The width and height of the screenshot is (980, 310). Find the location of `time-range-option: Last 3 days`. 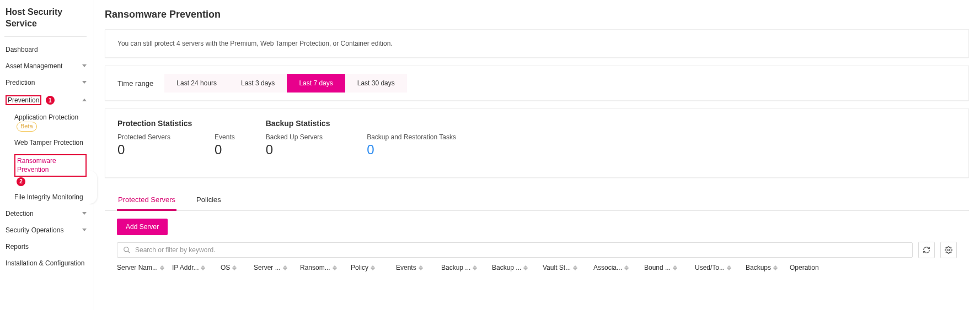

time-range-option: Last 3 days is located at coordinates (258, 83).